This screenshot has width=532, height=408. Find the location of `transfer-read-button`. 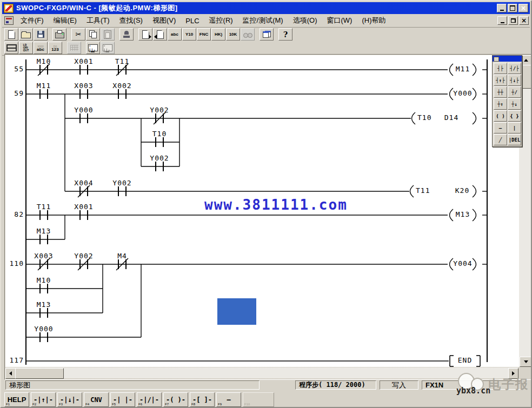

transfer-read-button is located at coordinates (145, 35).